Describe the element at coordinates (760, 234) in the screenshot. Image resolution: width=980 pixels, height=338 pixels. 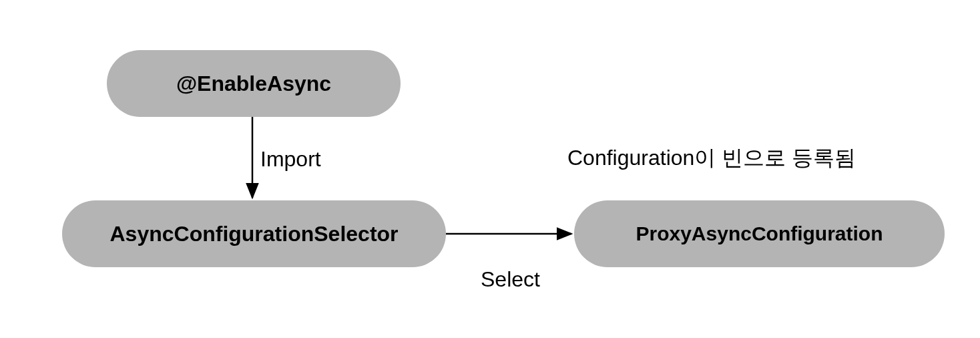
I see `node-proxy-async-configuration: ProxyAsyncConfiguration` at that location.